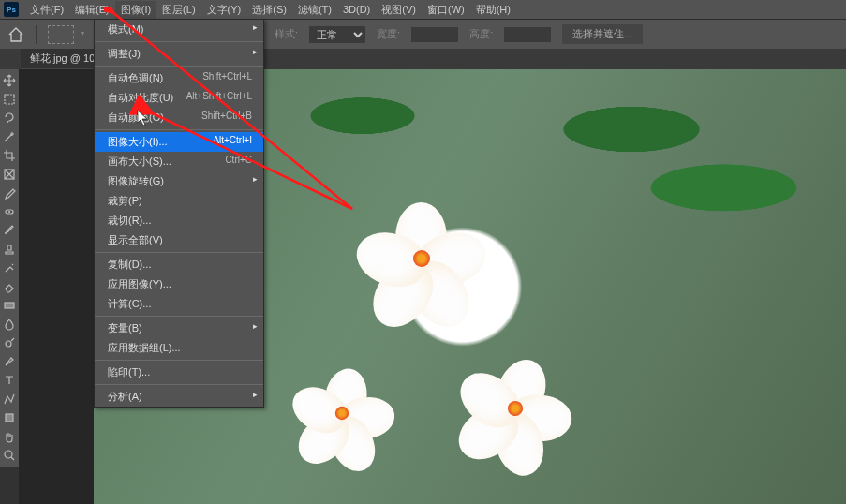 This screenshot has width=846, height=504. What do you see at coordinates (61, 35) in the screenshot?
I see `tool-preset` at bounding box center [61, 35].